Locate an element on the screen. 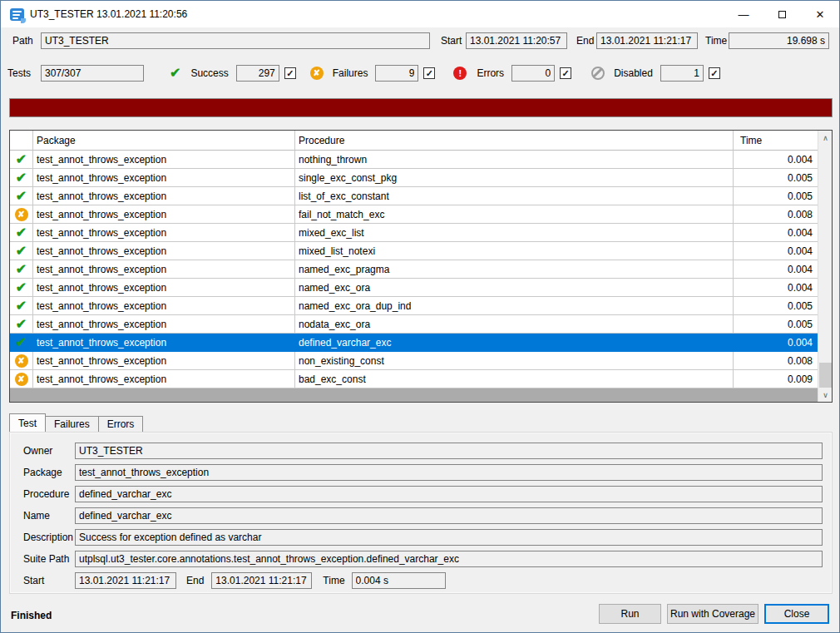  time-cell: 0.005 is located at coordinates (775, 196).